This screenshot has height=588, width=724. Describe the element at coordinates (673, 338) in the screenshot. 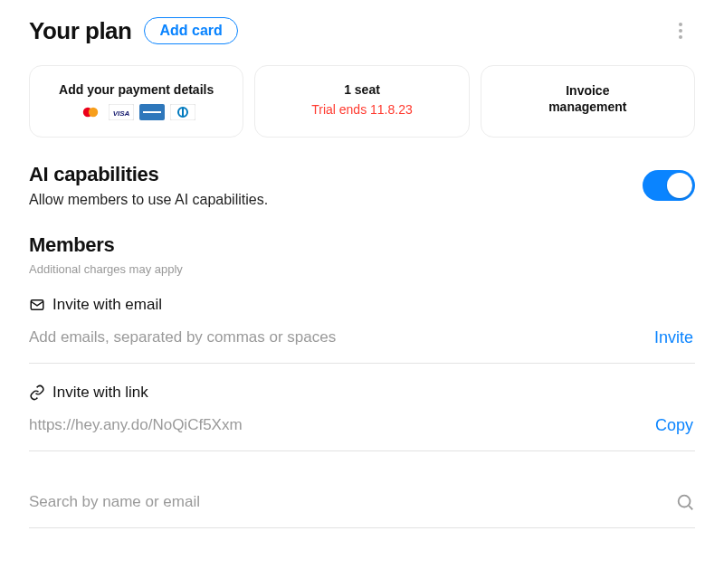

I see `invite-button: Invite` at that location.